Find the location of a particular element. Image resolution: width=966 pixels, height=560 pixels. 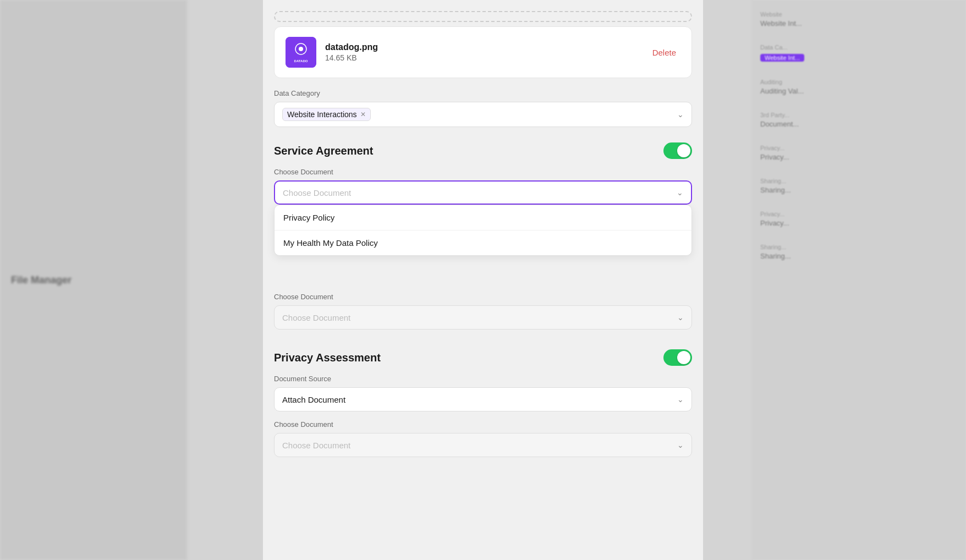

privacy-choose-document-label: Choose Document is located at coordinates (483, 425).